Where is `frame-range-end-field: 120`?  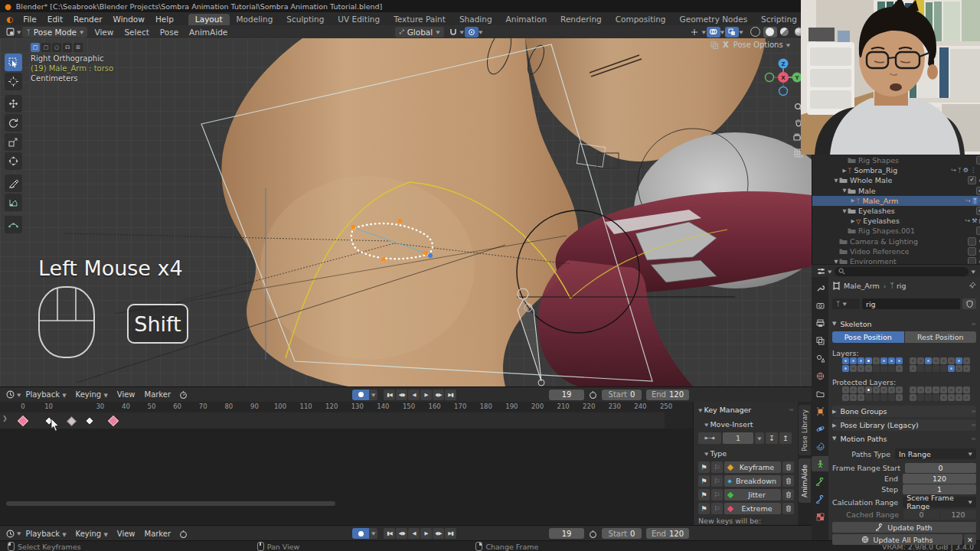 frame-range-end-field: 120 is located at coordinates (939, 479).